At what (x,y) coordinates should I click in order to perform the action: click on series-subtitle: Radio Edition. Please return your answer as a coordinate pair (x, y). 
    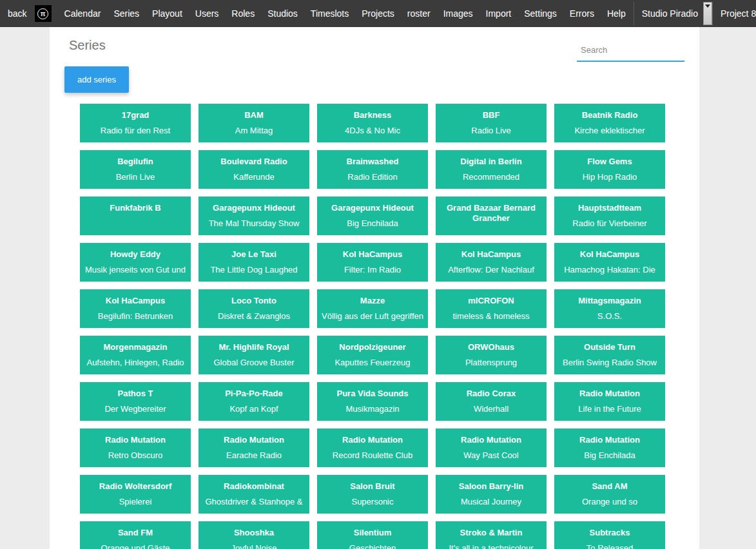
    Looking at the image, I should click on (373, 177).